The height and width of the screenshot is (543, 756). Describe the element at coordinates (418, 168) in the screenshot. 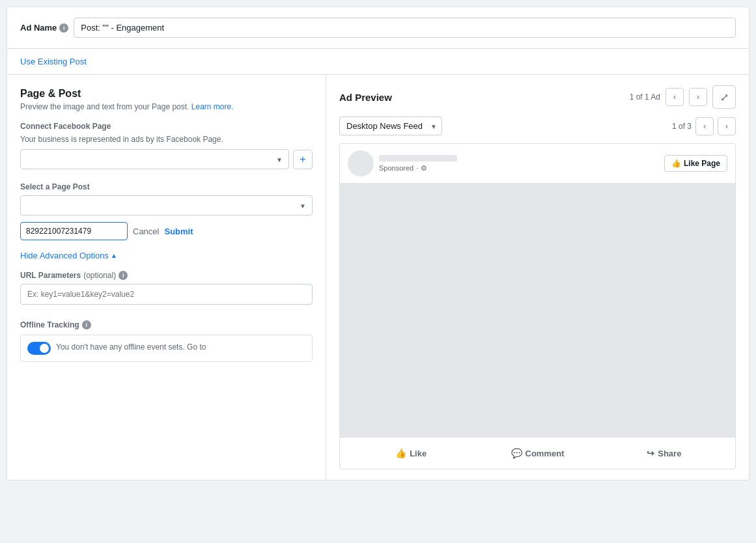

I see `sponsored-line: Sponsored · ⚙` at that location.